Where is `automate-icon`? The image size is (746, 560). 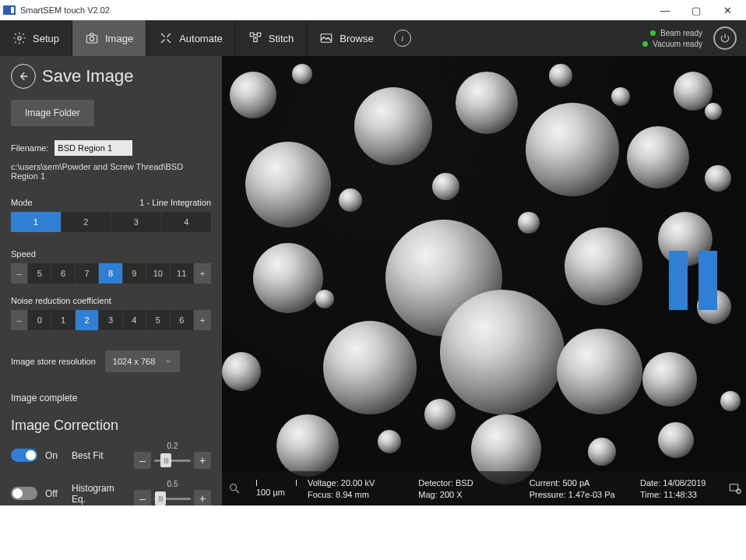
automate-icon is located at coordinates (166, 38).